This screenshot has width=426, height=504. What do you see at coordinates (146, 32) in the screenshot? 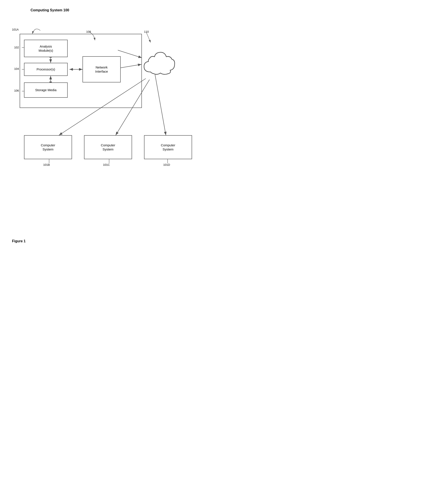
I see `ref-110: 110` at bounding box center [146, 32].